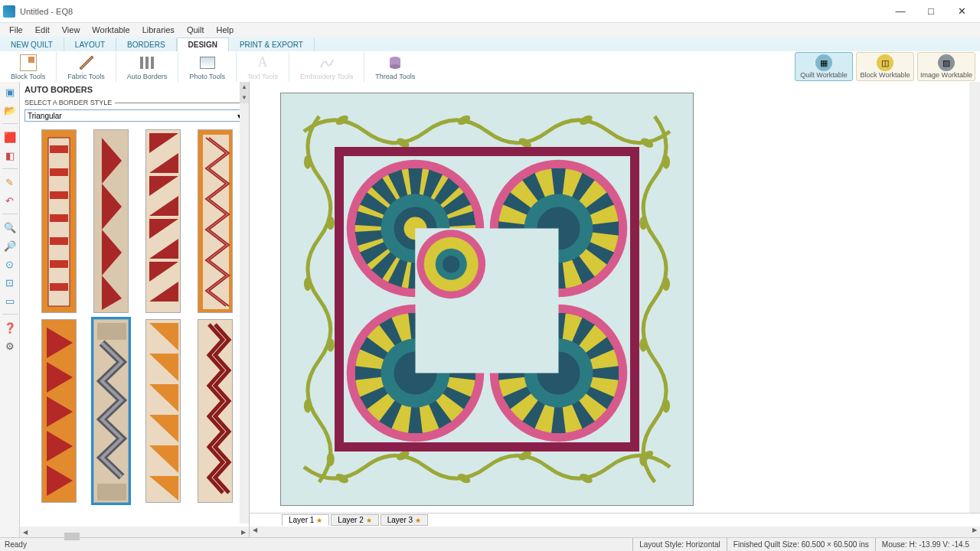 This screenshot has height=551, width=980. What do you see at coordinates (43, 30) in the screenshot?
I see `menu-edit: Edit` at bounding box center [43, 30].